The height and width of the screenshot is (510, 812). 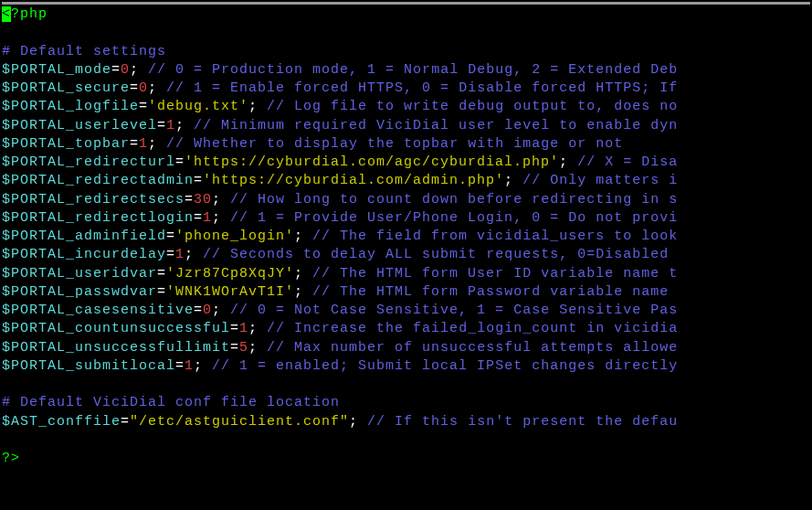 What do you see at coordinates (490, 292) in the screenshot?
I see `inline-comment: // The HTML form Password variable name` at bounding box center [490, 292].